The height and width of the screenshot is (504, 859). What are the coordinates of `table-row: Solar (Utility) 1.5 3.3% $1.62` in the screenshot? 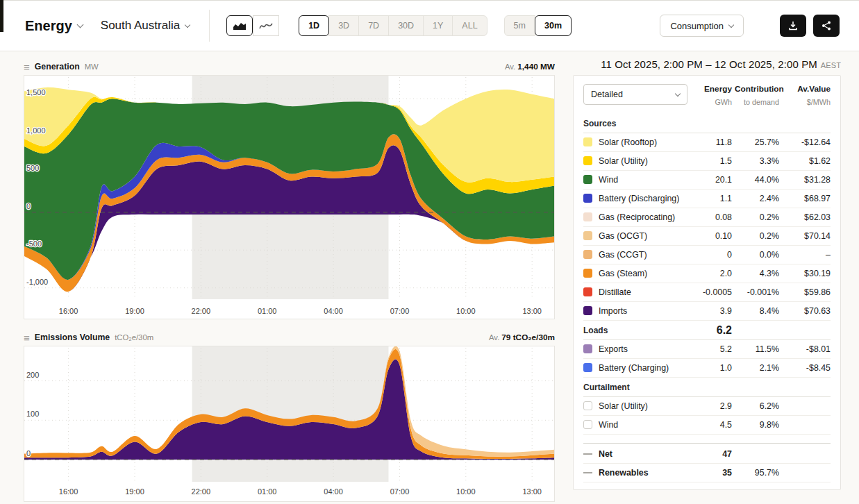 It's located at (707, 161).